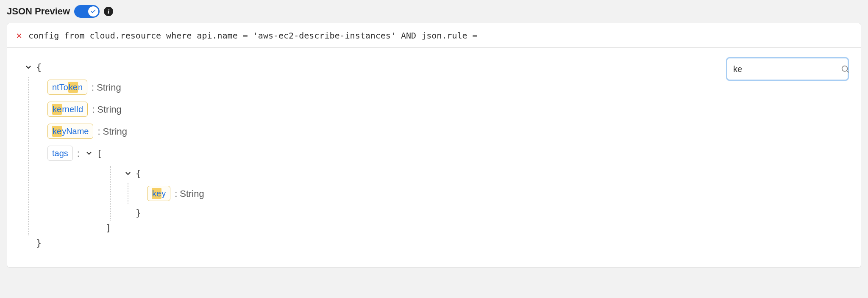 The image size is (868, 298). Describe the element at coordinates (484, 212) in the screenshot. I see `tree-row-obj-close: }` at that location.